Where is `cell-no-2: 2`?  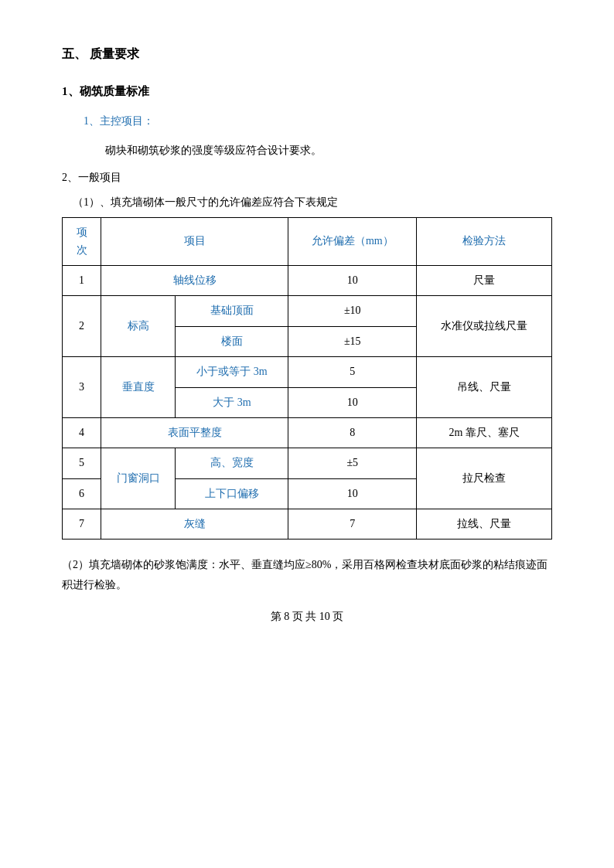
cell-no-2: 2 is located at coordinates (82, 326).